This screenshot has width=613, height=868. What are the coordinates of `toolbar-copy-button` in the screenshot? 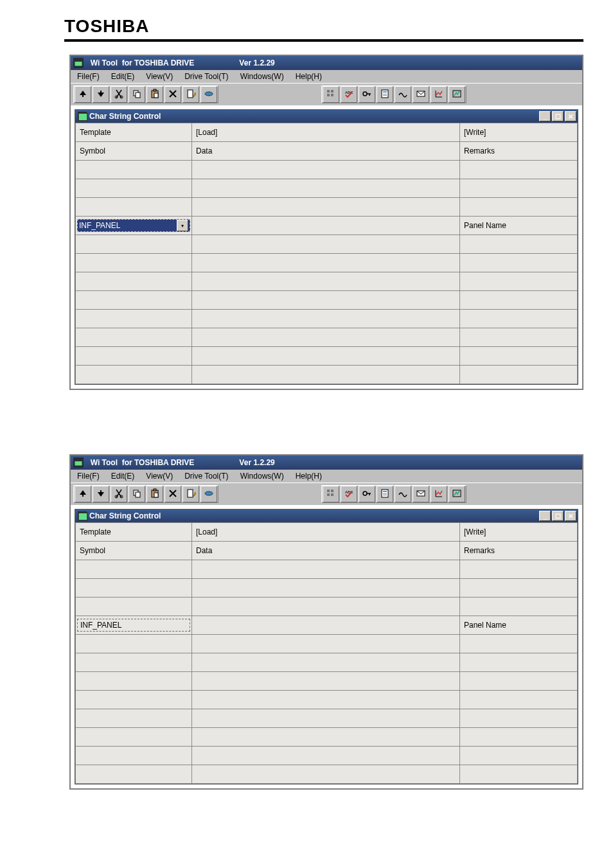 It's located at (137, 94).